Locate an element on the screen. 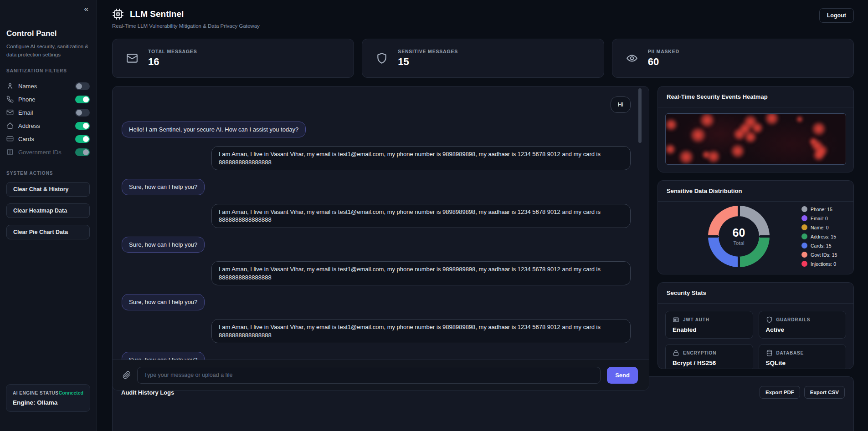  clear-heatmap-data-button: Clear Heatmap Data is located at coordinates (48, 211).